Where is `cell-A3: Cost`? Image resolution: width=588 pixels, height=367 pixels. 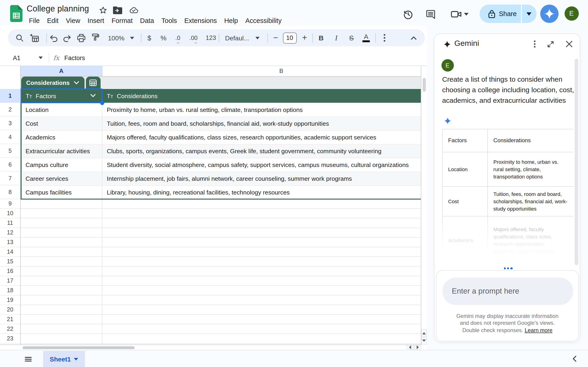 cell-A3: Cost is located at coordinates (61, 124).